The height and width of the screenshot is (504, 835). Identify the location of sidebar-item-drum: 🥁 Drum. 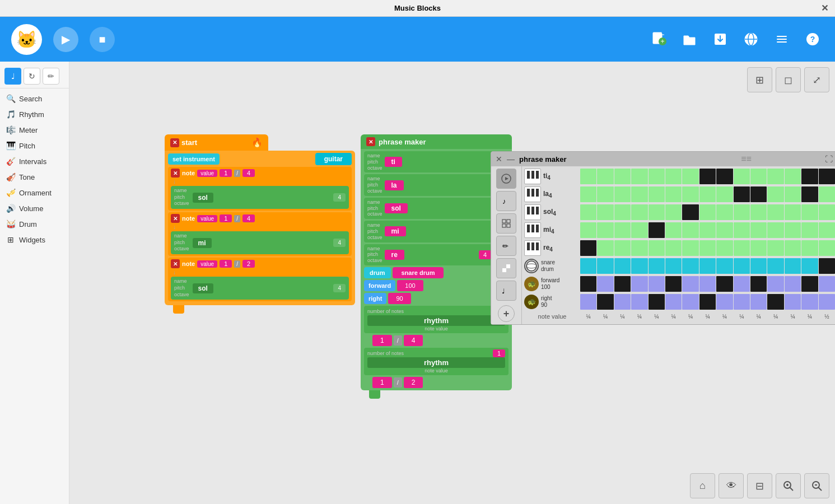
(35, 224).